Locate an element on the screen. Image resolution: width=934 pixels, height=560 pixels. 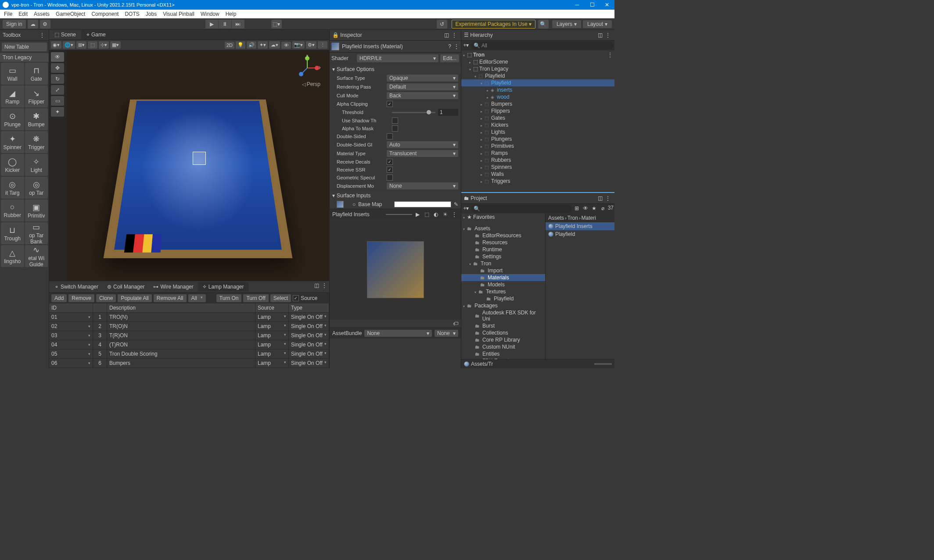
menu-edit: Edit is located at coordinates (23, 14).